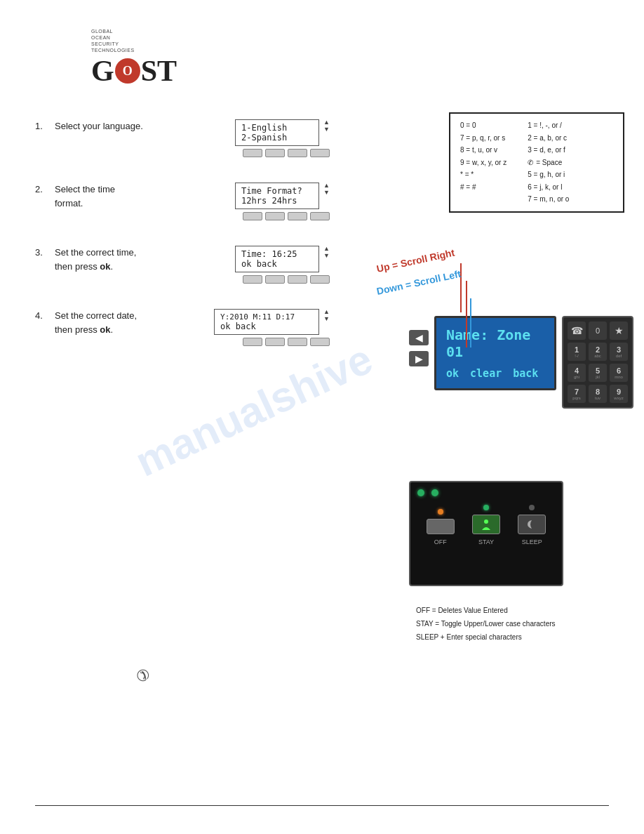 The width and height of the screenshot is (644, 834). I want to click on keypad-1: 1!-/, so click(577, 352).